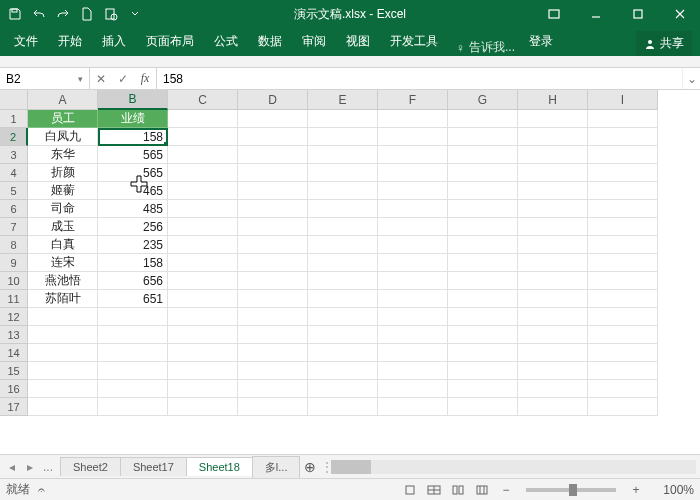 This screenshot has height=500, width=700. Describe the element at coordinates (63, 263) in the screenshot. I see `cell: 连宋` at that location.